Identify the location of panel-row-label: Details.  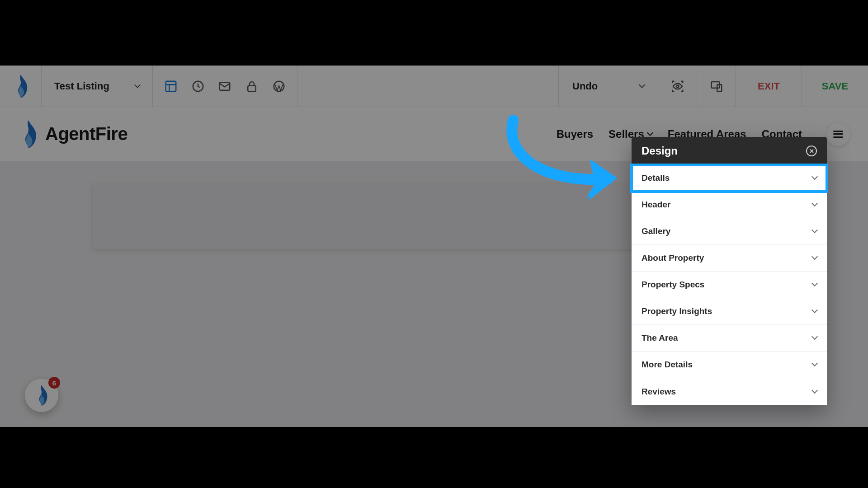
(656, 178).